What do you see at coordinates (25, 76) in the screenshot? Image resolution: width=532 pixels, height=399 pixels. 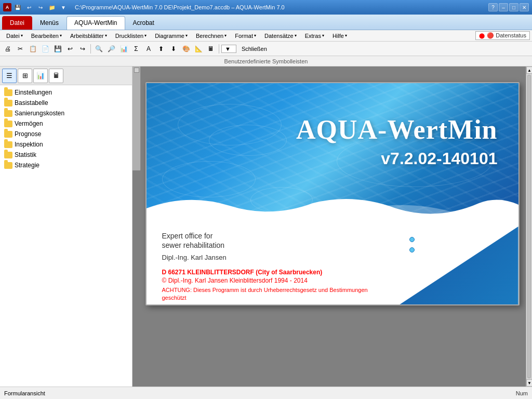 I see `sidebar-tb-grid: ⊞` at bounding box center [25, 76].